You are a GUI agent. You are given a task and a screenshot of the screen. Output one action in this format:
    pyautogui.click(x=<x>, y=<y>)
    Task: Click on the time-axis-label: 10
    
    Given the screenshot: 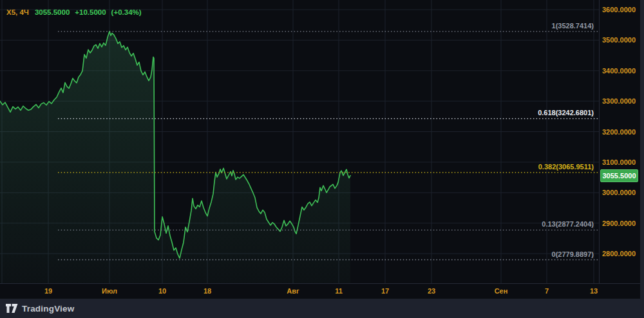 What is the action you would take?
    pyautogui.click(x=162, y=291)
    